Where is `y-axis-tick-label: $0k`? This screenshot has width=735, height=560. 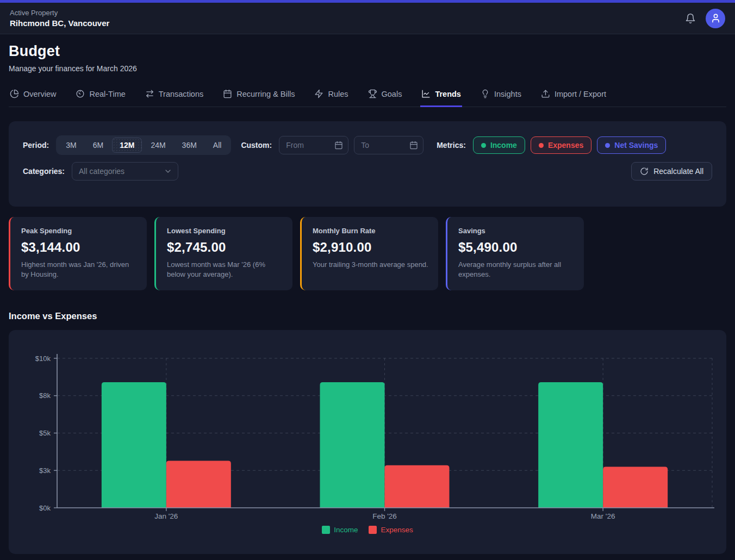
y-axis-tick-label: $0k is located at coordinates (45, 508).